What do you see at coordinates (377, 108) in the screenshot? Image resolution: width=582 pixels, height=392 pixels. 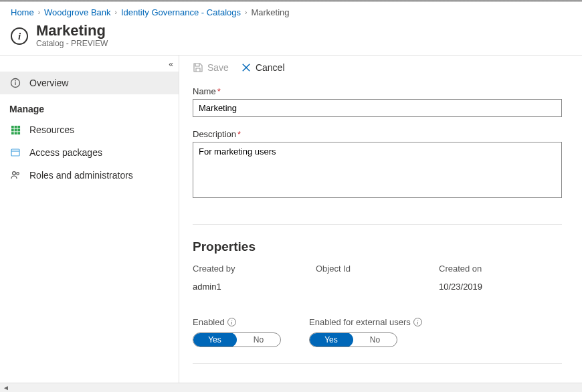 I see `name-input` at bounding box center [377, 108].